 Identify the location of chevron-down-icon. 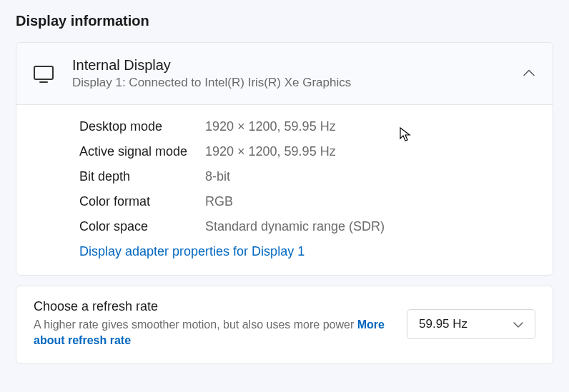
(518, 324).